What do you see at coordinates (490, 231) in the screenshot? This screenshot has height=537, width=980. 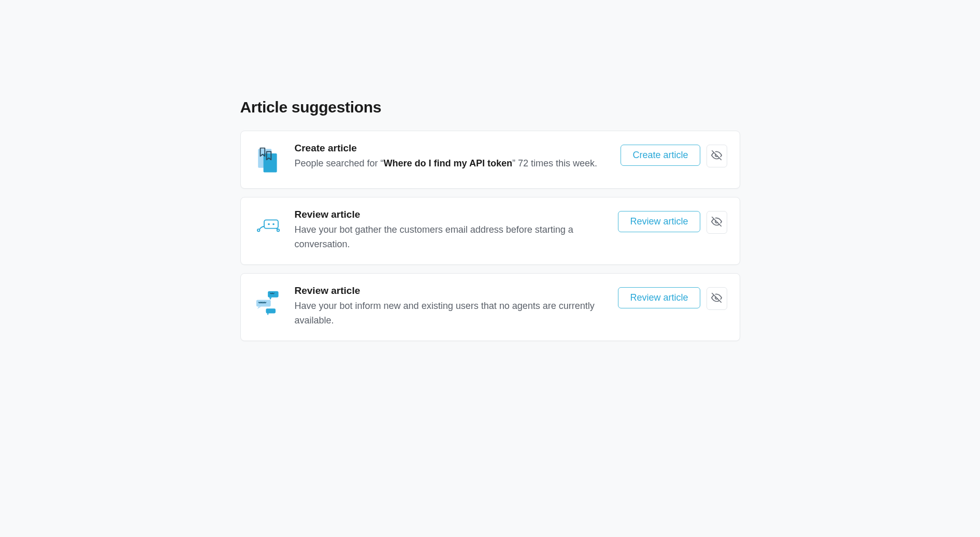 I see `suggestion-card: Review article Have your bot gather the …` at bounding box center [490, 231].